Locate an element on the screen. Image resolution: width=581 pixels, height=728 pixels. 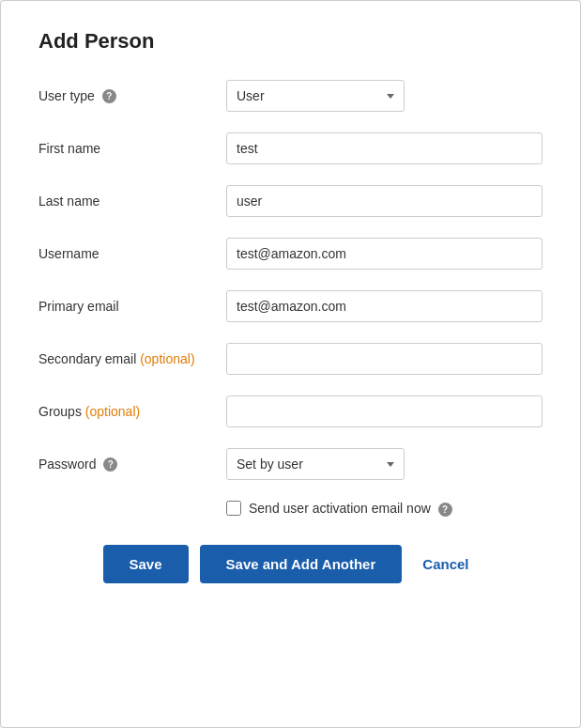
user-type-control: User Admin Staff is located at coordinates (385, 96).